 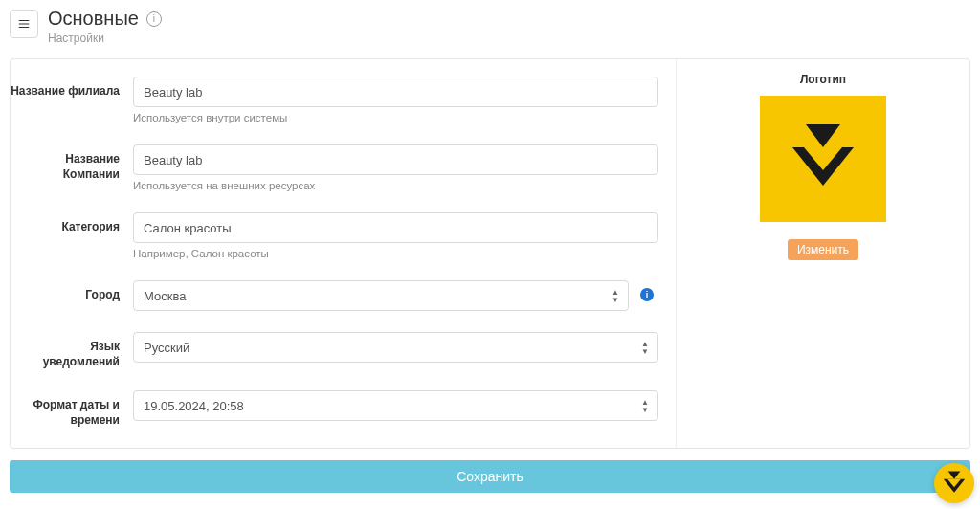 I want to click on city-info-icon: i, so click(x=647, y=295).